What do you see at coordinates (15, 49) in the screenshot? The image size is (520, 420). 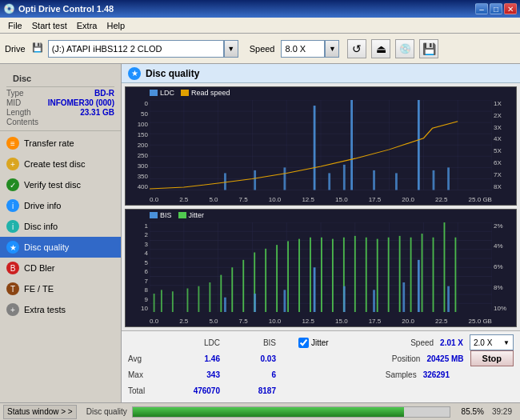 I see `drive-label: Drive` at bounding box center [15, 49].